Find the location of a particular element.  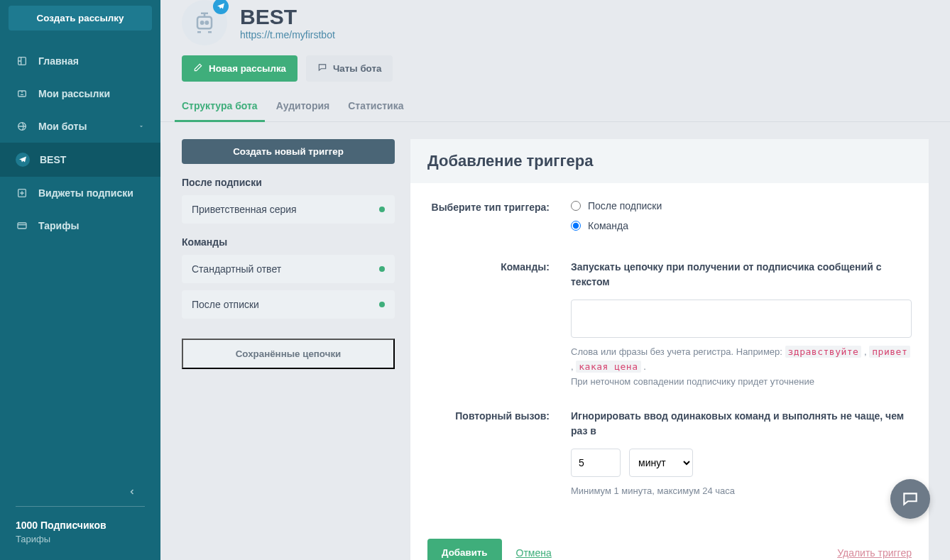

add-button: Добавить is located at coordinates (464, 549).